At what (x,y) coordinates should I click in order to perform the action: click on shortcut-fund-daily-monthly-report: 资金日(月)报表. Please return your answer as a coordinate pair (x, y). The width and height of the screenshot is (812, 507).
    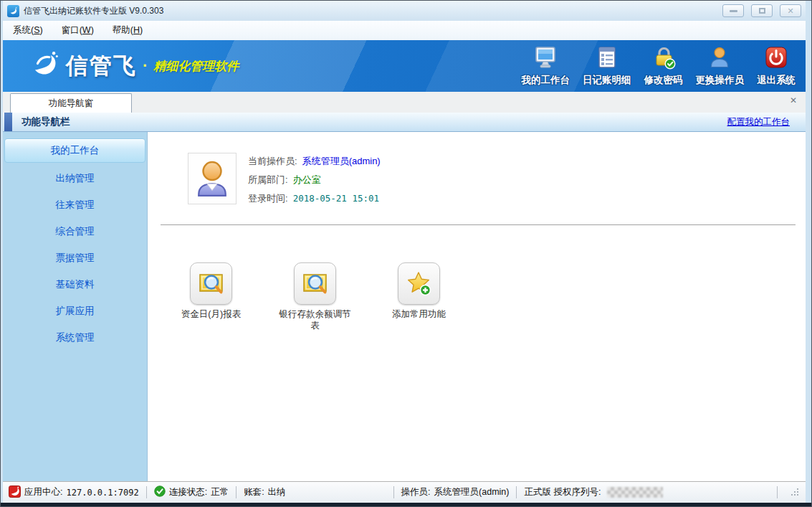
    Looking at the image, I should click on (211, 297).